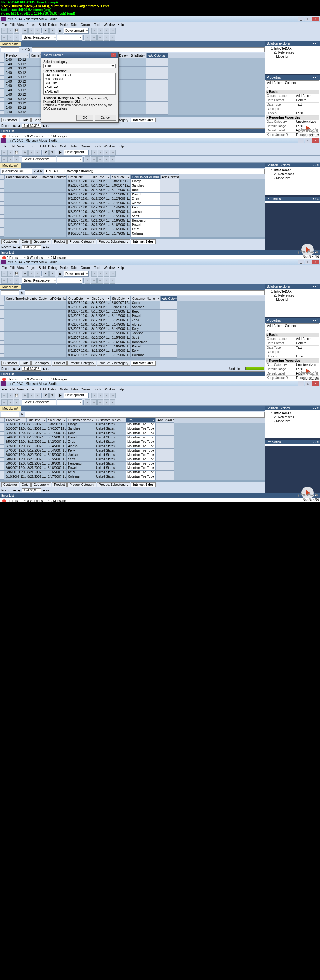 This screenshot has height=980, width=320. What do you see at coordinates (315, 141) in the screenshot?
I see `close-button: ×` at bounding box center [315, 141].